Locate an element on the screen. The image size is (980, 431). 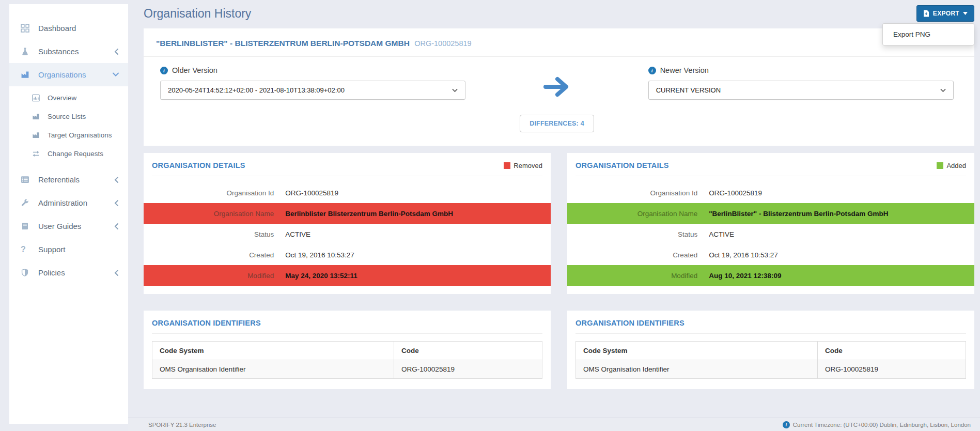
older-version-select: 2020-05-24T14:52:12+02:00 - 2021-08-10T1… is located at coordinates (313, 90).